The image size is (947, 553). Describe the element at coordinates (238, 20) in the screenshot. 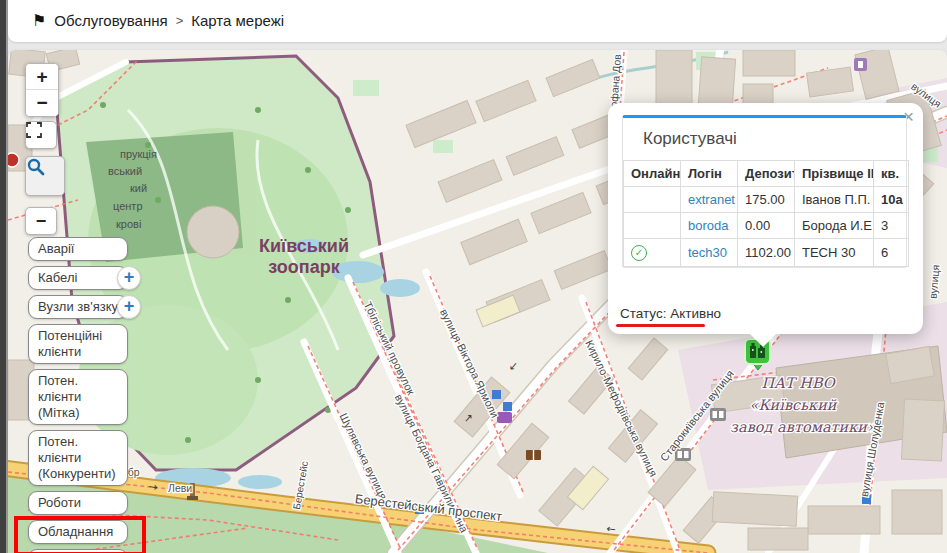

I see `breadcrumb-page: Карта мережі` at that location.